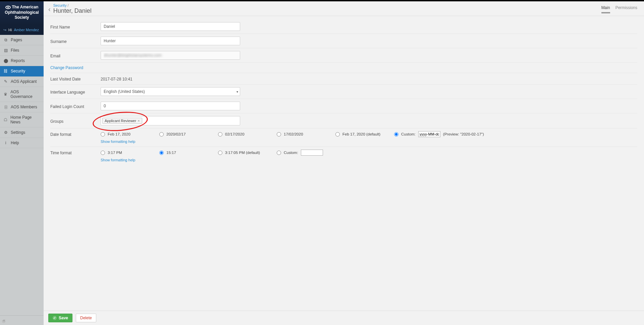 The width and height of the screenshot is (644, 325). I want to click on news-icon: ☖, so click(5, 120).